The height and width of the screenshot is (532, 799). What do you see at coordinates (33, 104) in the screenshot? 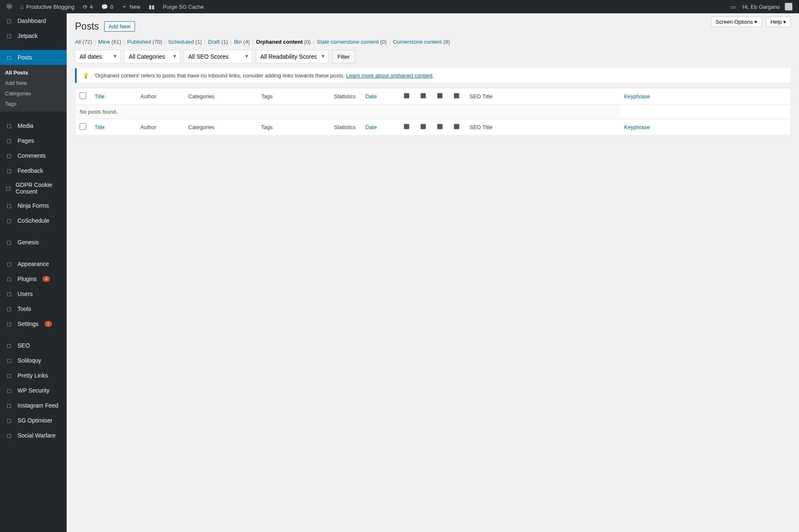
I see `submenu-tags: Tags` at bounding box center [33, 104].